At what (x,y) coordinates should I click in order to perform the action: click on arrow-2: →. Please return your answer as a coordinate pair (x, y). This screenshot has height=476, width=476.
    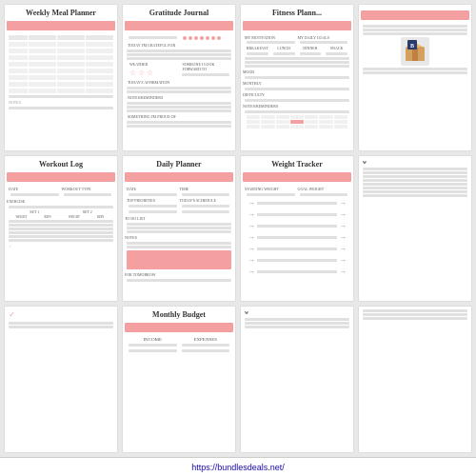
    Looking at the image, I should click on (251, 215).